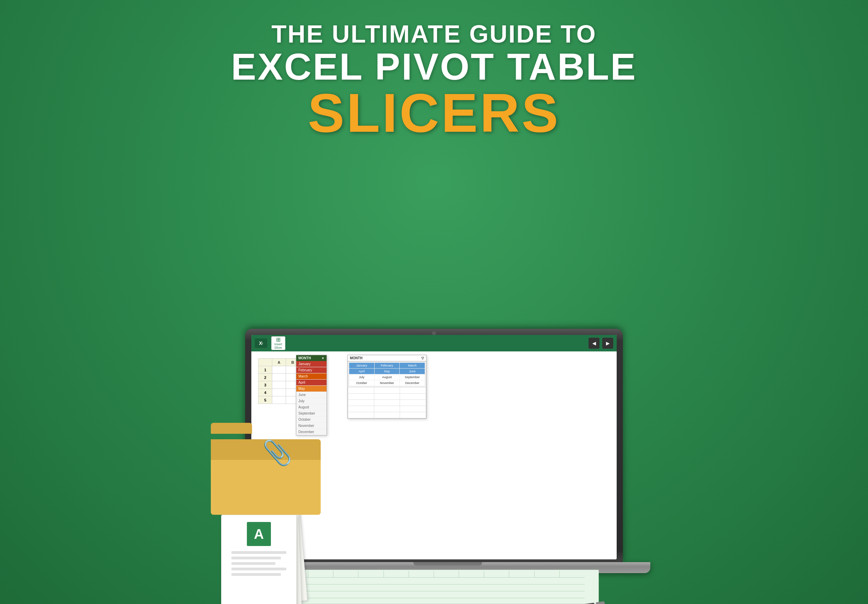 The width and height of the screenshot is (868, 604). Describe the element at coordinates (265, 385) in the screenshot. I see `row-num: 3` at that location.